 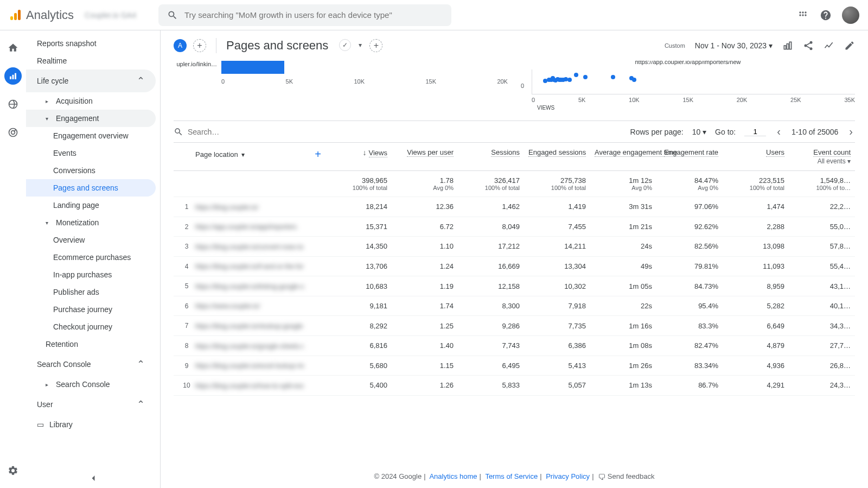 I want to click on metric-cell: 83.3%, so click(x=690, y=326).